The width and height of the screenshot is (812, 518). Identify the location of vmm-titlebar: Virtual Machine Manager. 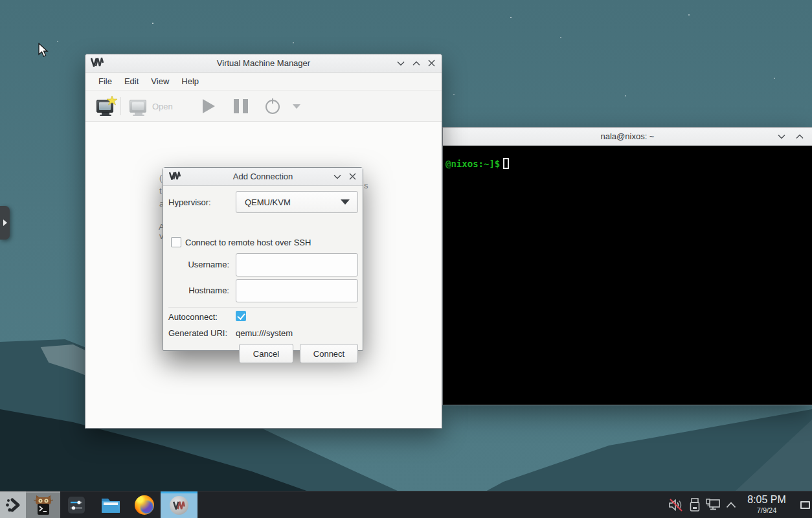
(264, 63).